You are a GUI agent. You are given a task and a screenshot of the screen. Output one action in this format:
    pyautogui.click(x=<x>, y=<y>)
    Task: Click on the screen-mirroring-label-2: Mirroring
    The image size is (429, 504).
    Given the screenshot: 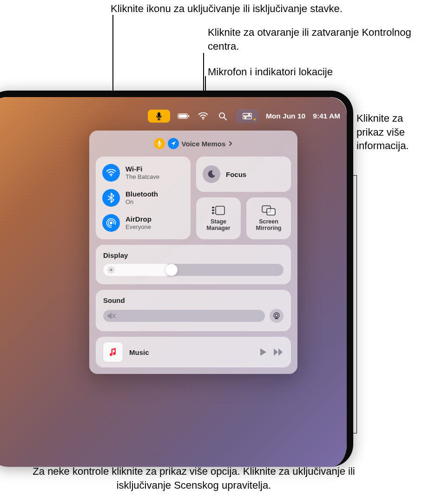 What is the action you would take?
    pyautogui.click(x=269, y=228)
    